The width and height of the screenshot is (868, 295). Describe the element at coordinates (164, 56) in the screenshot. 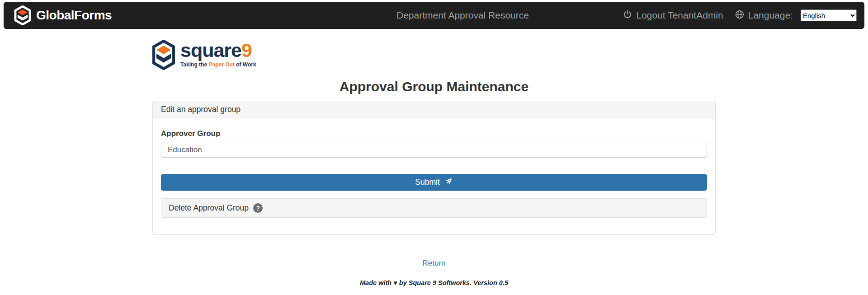

I see `square9-hexagon-logo-icon` at that location.